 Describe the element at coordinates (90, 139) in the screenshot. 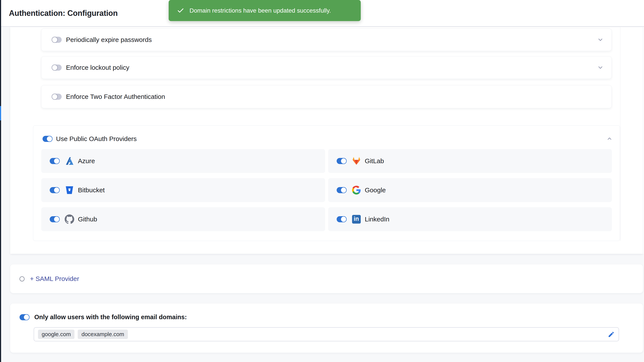

I see `oauth-section-header: Use Public OAuth Providers` at that location.